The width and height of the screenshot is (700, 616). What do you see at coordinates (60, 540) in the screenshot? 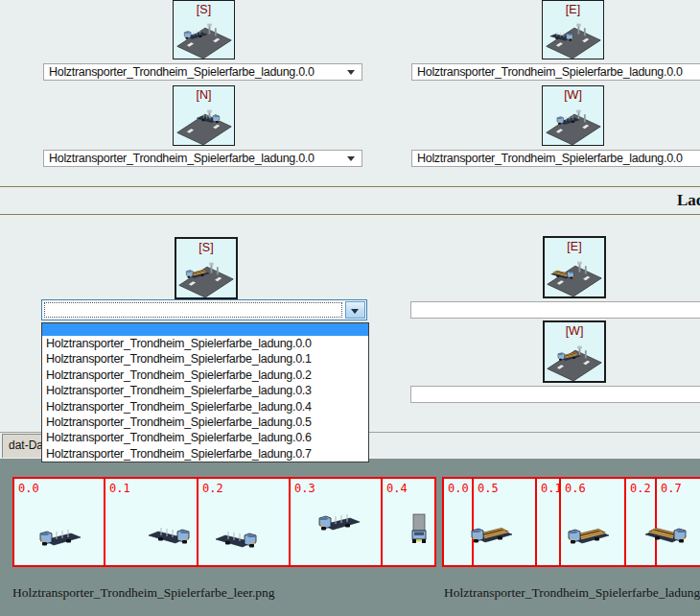
I see `truck-empty-sw-icon` at bounding box center [60, 540].